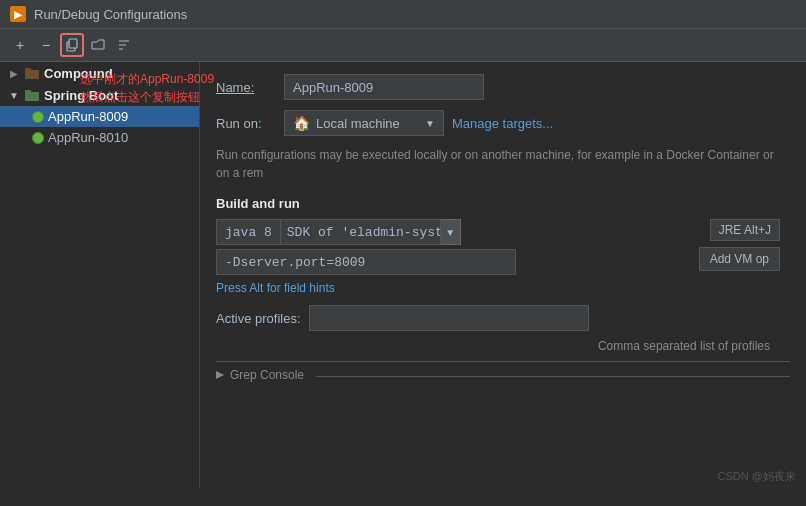 The height and width of the screenshot is (506, 806). Describe the element at coordinates (32, 95) in the screenshot. I see `spring-boot-folder-icon` at that location.